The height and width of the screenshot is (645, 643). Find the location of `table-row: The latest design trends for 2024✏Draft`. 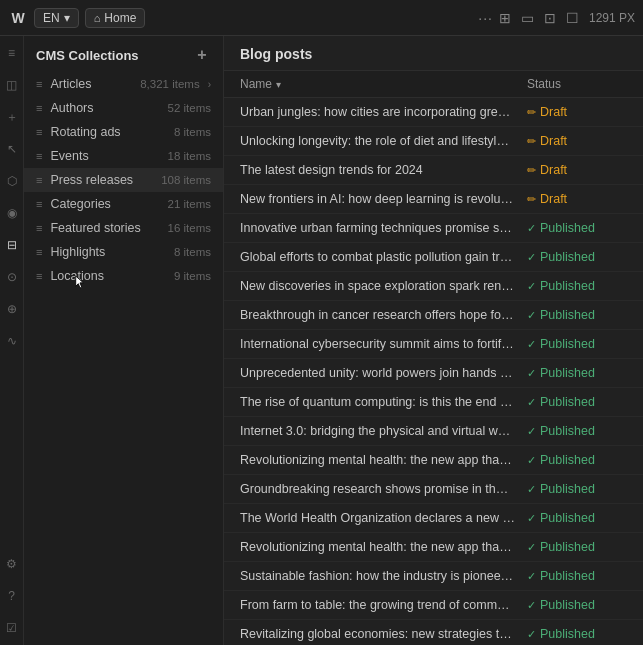

table-row: The latest design trends for 2024✏Draft is located at coordinates (434, 170).